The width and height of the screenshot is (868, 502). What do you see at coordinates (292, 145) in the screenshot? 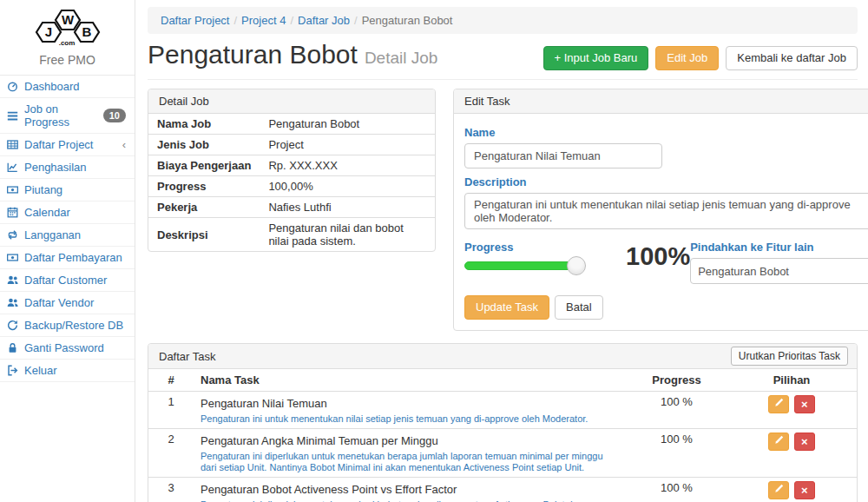
I see `table-row: Jenis JobProject` at bounding box center [292, 145].